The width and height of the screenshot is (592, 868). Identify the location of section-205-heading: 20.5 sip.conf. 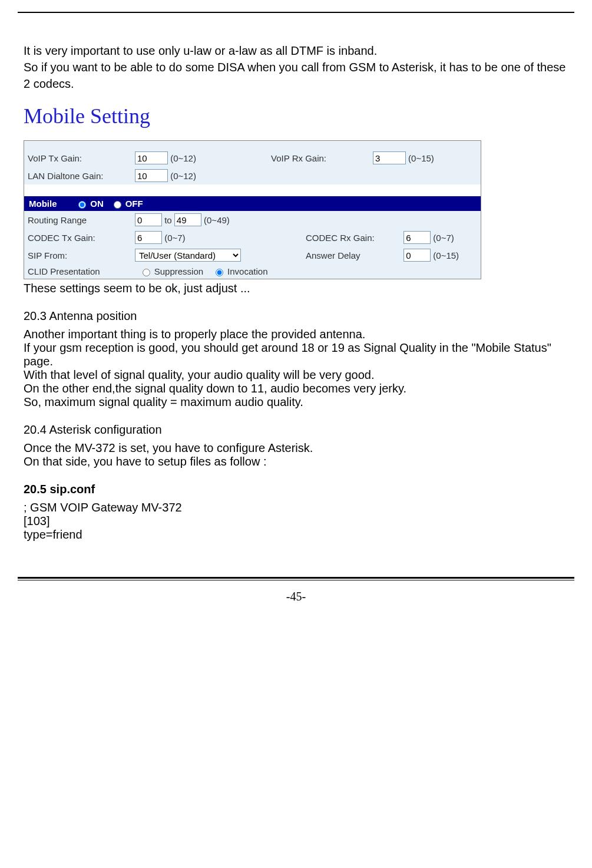
(296, 489).